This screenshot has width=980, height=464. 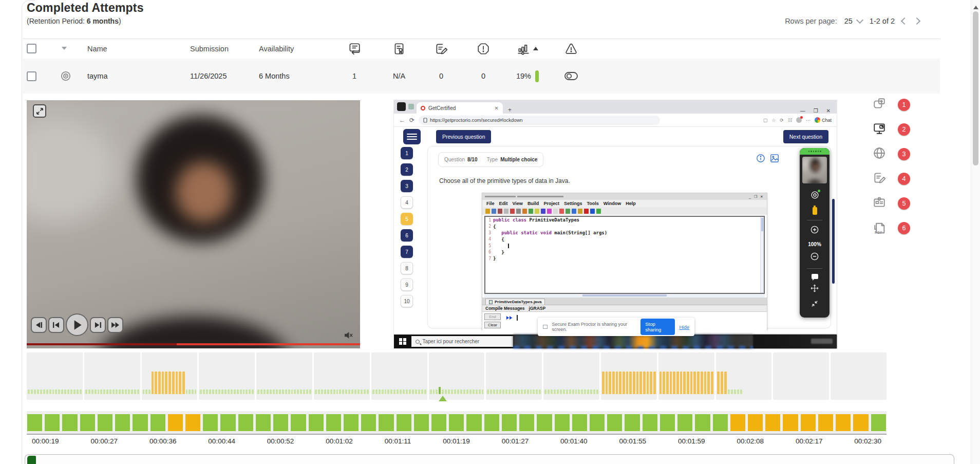 What do you see at coordinates (399, 49) in the screenshot?
I see `header-certificate` at bounding box center [399, 49].